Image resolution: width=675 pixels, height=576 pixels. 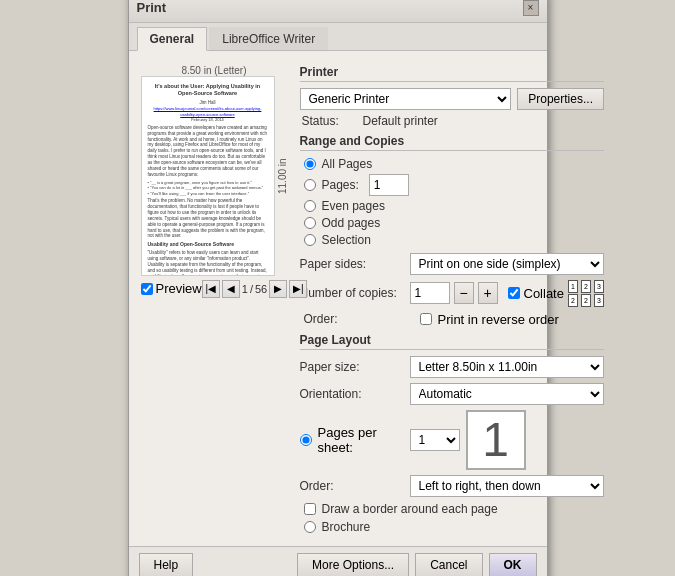 What do you see at coordinates (348, 164) in the screenshot?
I see `radio-all-pages-label: All Pages` at bounding box center [348, 164].